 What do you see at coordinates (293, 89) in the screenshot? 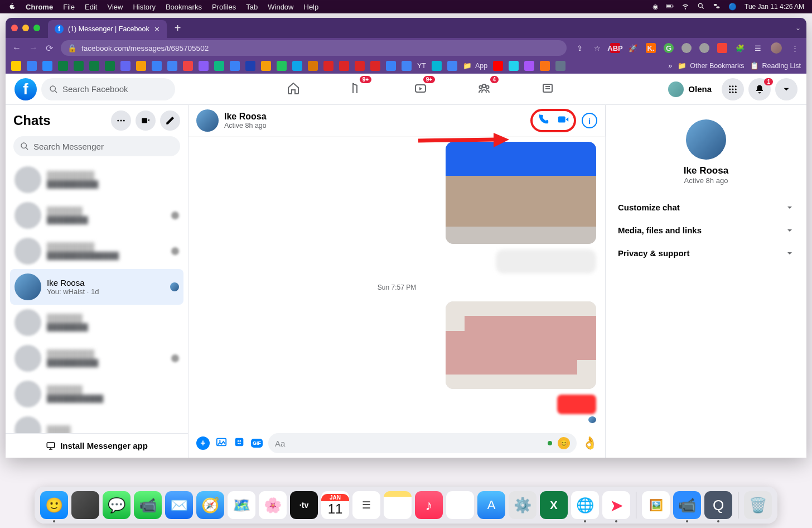
I see `nav-home` at bounding box center [293, 89].